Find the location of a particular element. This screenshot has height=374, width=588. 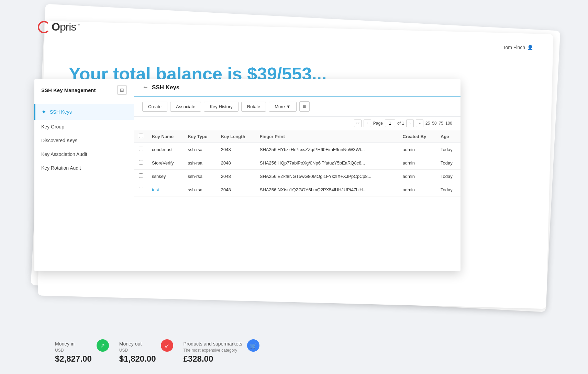

sidebar-item-label: Discovered Keys is located at coordinates (59, 140).